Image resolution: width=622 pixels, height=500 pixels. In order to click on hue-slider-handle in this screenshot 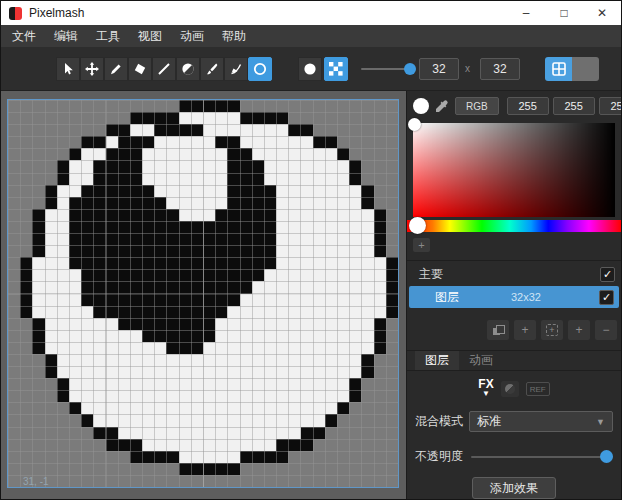, I will do `click(418, 226)`.